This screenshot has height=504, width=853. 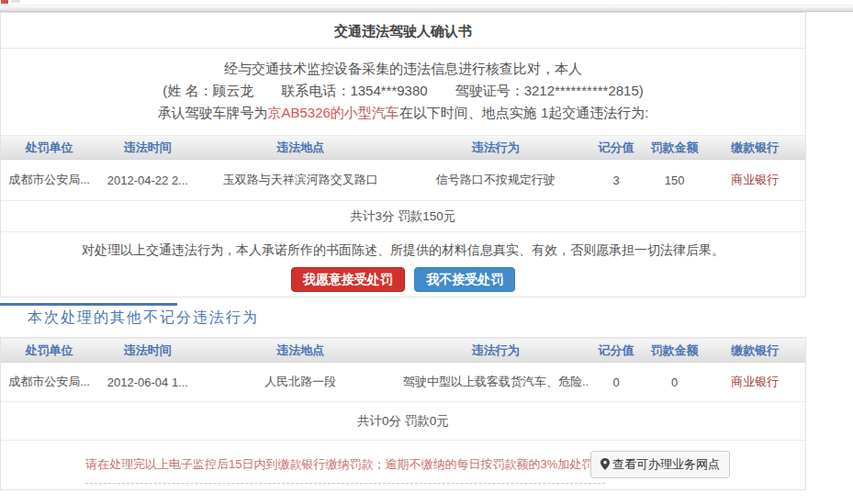 I want to click on unscored-summary: 共计0分 罚款0元, so click(x=403, y=421).